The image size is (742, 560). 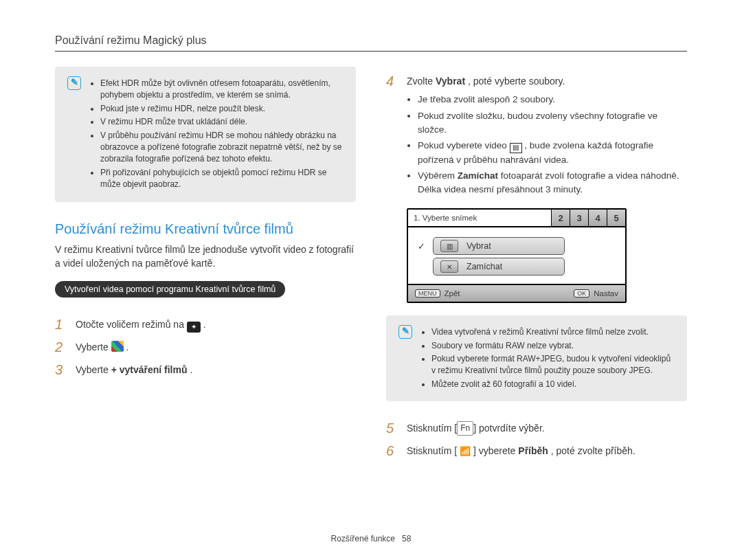 What do you see at coordinates (580, 218) in the screenshot?
I see `lcd-tab: 3` at bounding box center [580, 218].